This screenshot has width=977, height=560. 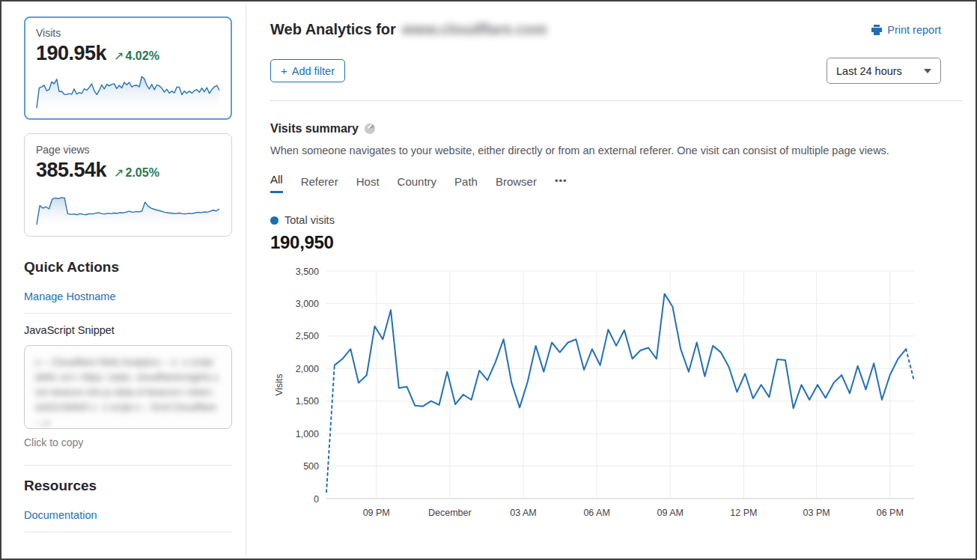 What do you see at coordinates (606, 243) in the screenshot?
I see `total-visits-value: 190,950` at bounding box center [606, 243].